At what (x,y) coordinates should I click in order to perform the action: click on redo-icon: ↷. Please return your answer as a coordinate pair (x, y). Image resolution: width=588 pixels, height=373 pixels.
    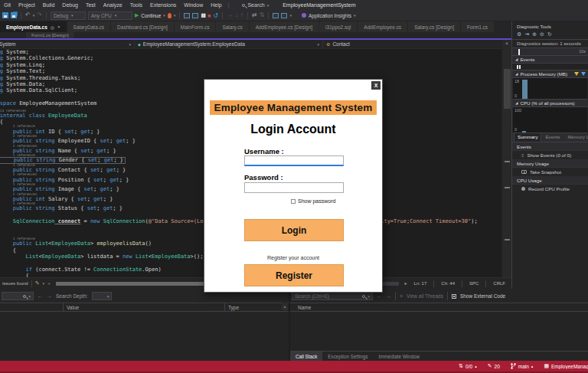
    Looking at the image, I should click on (40, 15).